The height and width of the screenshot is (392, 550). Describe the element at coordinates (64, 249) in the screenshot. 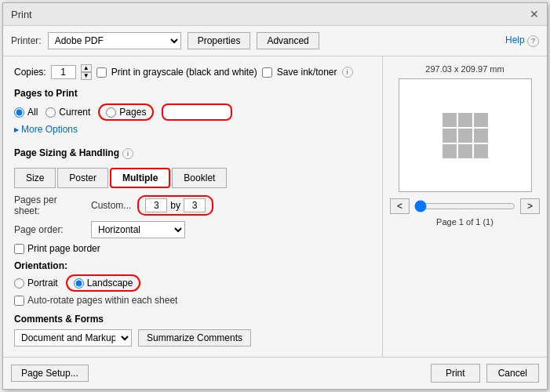

I see `border-label: Print page border` at that location.